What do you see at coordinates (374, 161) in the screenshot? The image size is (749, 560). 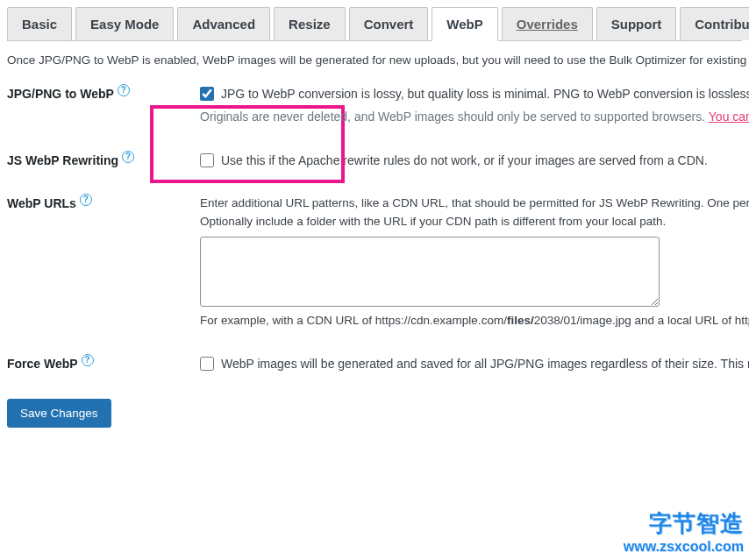 I see `row-js-webp-rewriting: JS WebP Rewriting ? Use this if the Apac…` at bounding box center [374, 161].